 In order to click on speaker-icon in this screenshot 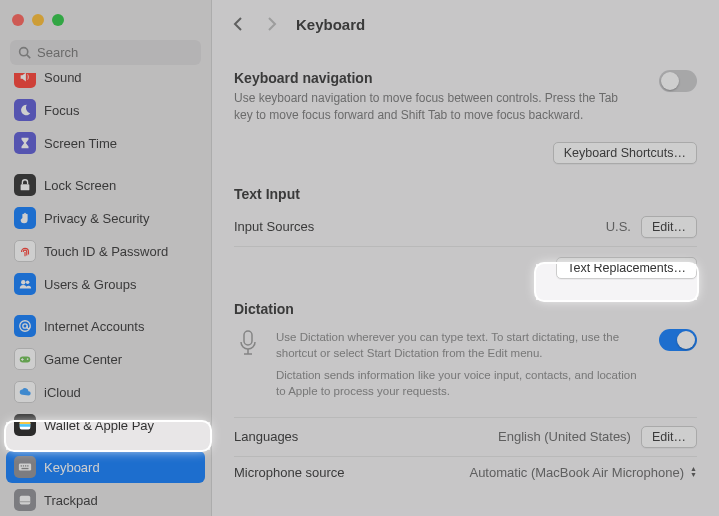, I will do `click(25, 80)`.